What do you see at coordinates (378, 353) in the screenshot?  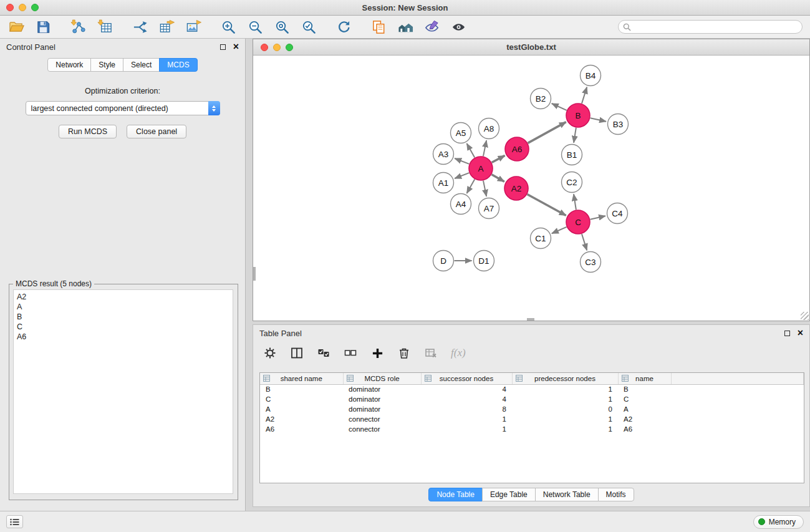 I see `plus-icon` at bounding box center [378, 353].